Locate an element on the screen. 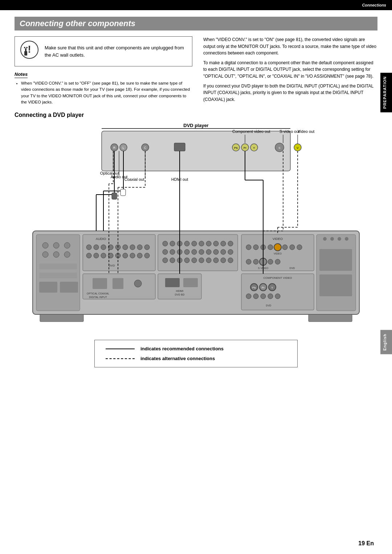 The image size is (392, 554). legend-item-dashed: indicates alternative connections is located at coordinates (196, 359).